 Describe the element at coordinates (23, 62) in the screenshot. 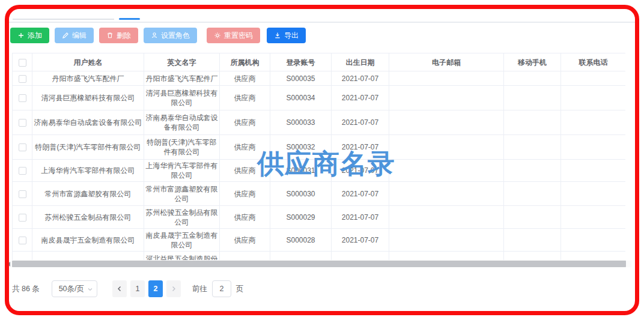

I see `select-all-checkbox` at that location.